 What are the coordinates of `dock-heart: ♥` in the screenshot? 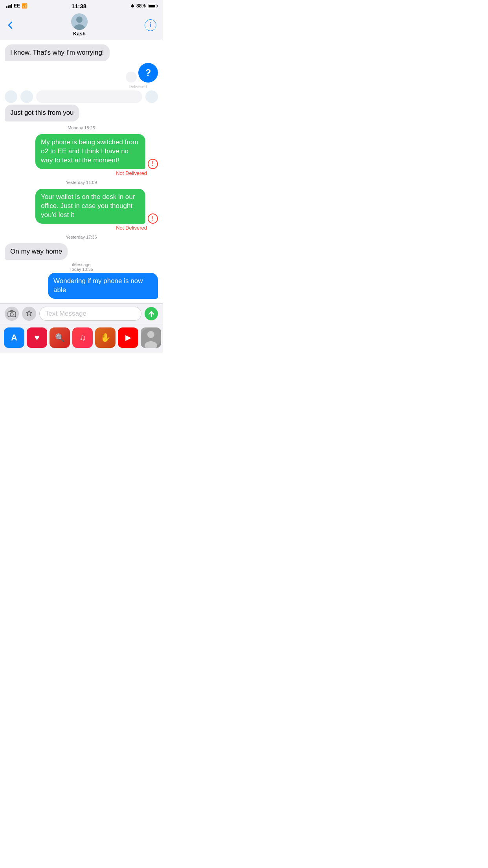 It's located at (37, 338).